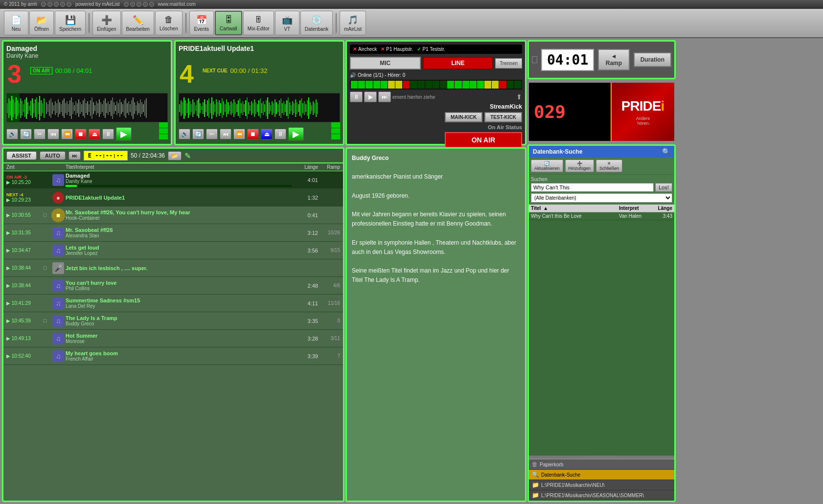 This screenshot has width=823, height=504. Describe the element at coordinates (535, 464) in the screenshot. I see `trash-icon: 🗑` at that location.